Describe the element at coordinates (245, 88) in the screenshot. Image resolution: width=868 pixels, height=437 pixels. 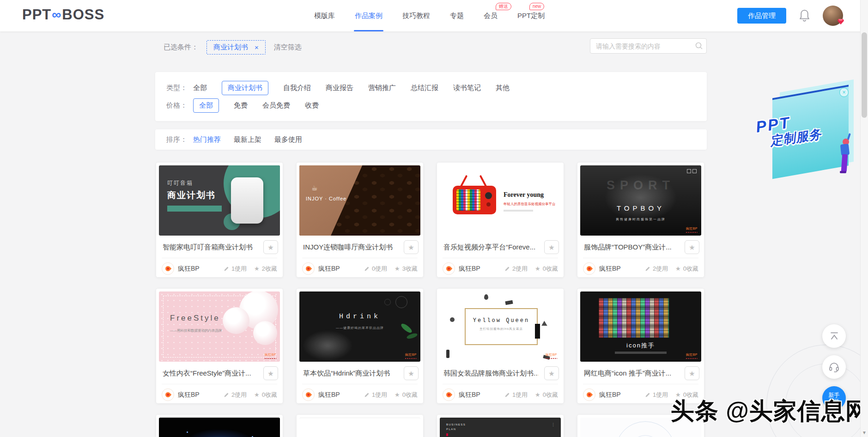
I see `type-option-business-plan: 商业计划书` at that location.